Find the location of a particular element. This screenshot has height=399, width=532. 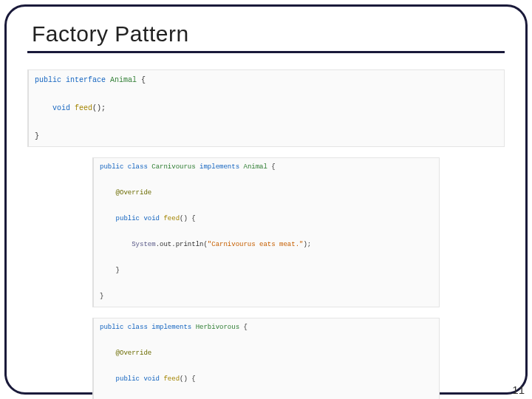

code-block-herbivorous: public class implements Herbivorous { @O… is located at coordinates (266, 358).